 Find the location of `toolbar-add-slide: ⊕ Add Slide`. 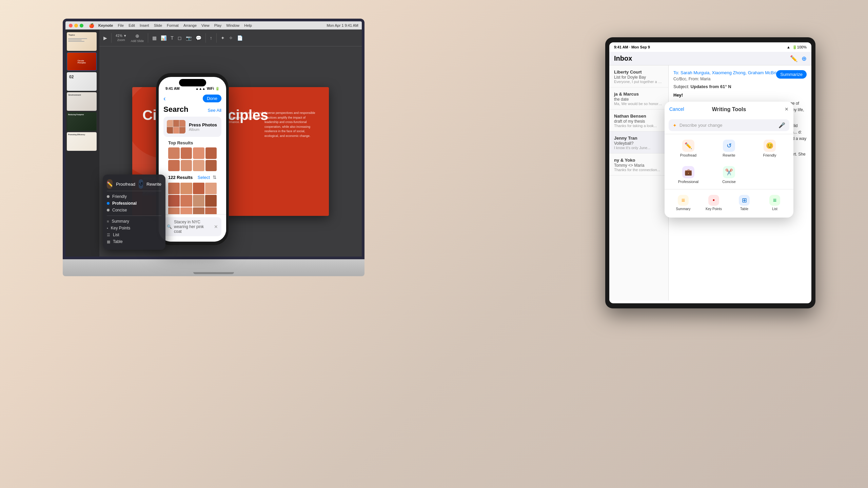

toolbar-add-slide: ⊕ Add Slide is located at coordinates (138, 38).